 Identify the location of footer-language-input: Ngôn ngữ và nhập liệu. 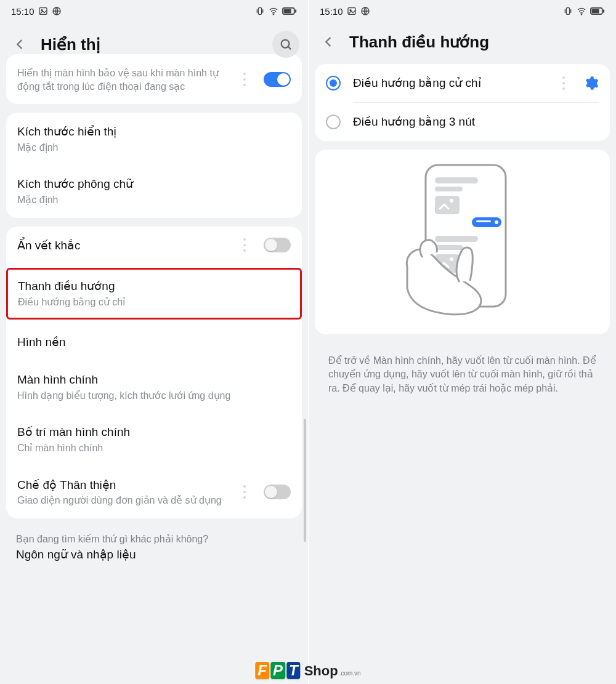
(154, 558).